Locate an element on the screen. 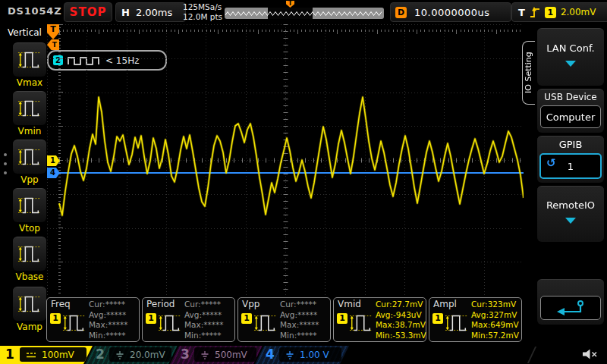 The height and width of the screenshot is (364, 607). channel4-scale: 1.00 V is located at coordinates (314, 355).